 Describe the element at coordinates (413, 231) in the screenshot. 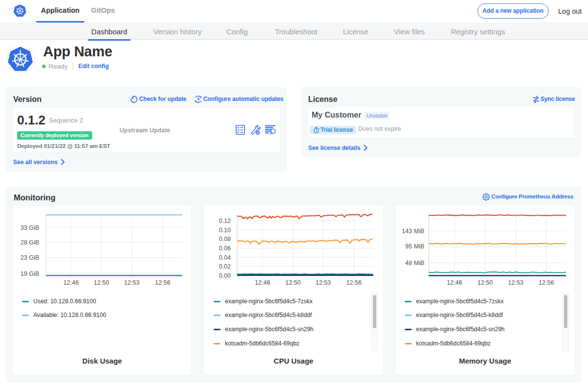

I see `svg-text: 143 MiB` at that location.